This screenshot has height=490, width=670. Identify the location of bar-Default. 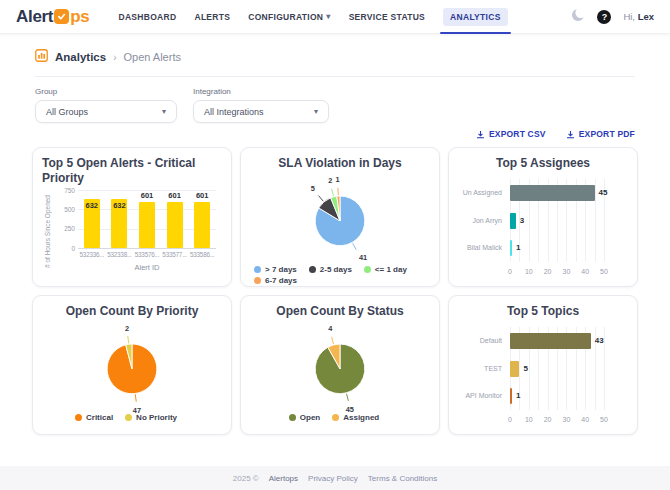
(550, 341).